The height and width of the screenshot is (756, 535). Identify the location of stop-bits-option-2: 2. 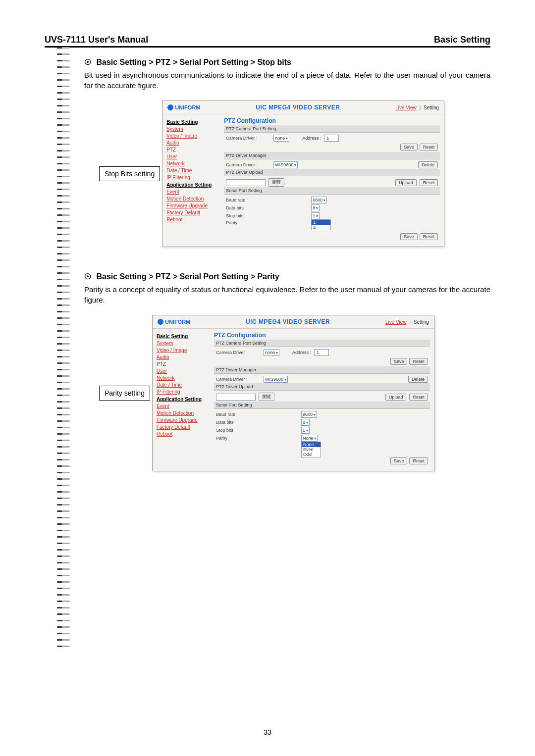
(321, 227).